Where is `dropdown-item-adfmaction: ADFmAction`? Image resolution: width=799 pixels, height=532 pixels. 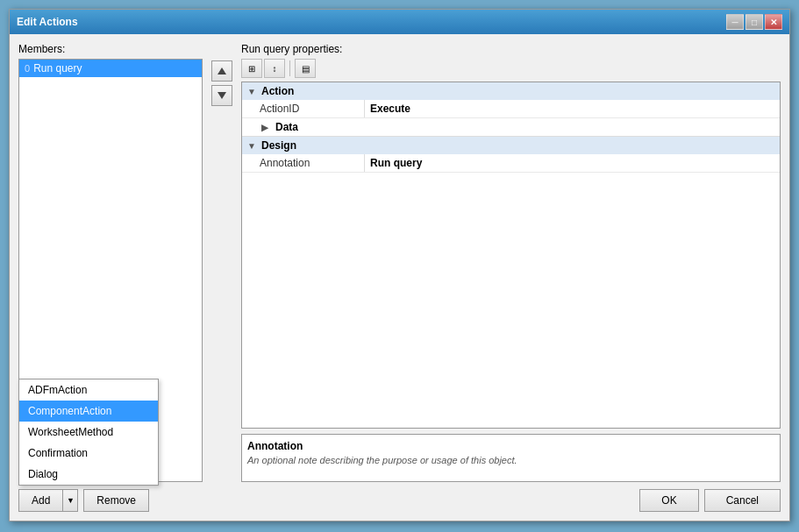 dropdown-item-adfmaction: ADFmAction is located at coordinates (89, 390).